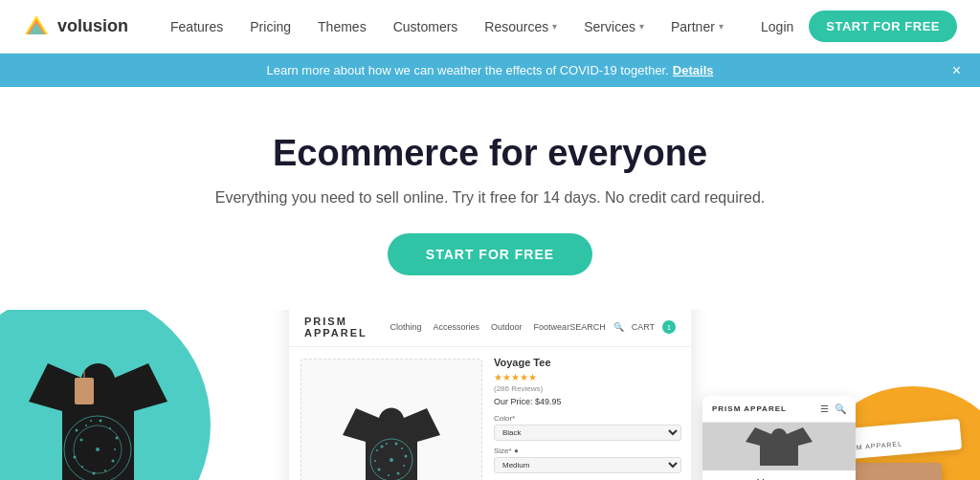 Image resolution: width=980 pixels, height=480 pixels. Describe the element at coordinates (490, 71) in the screenshot. I see `announcement-bar: Learn more about how we can weather the …` at that location.